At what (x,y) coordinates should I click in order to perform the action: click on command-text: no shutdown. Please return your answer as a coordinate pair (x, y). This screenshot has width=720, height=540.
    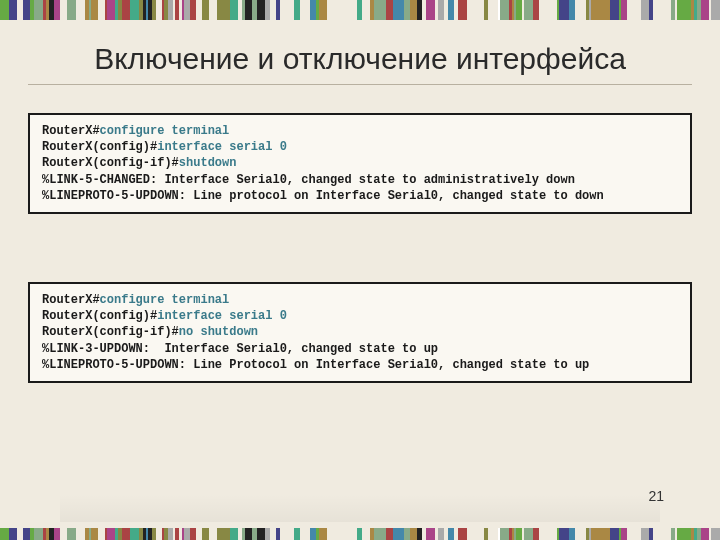
    Looking at the image, I should click on (218, 332).